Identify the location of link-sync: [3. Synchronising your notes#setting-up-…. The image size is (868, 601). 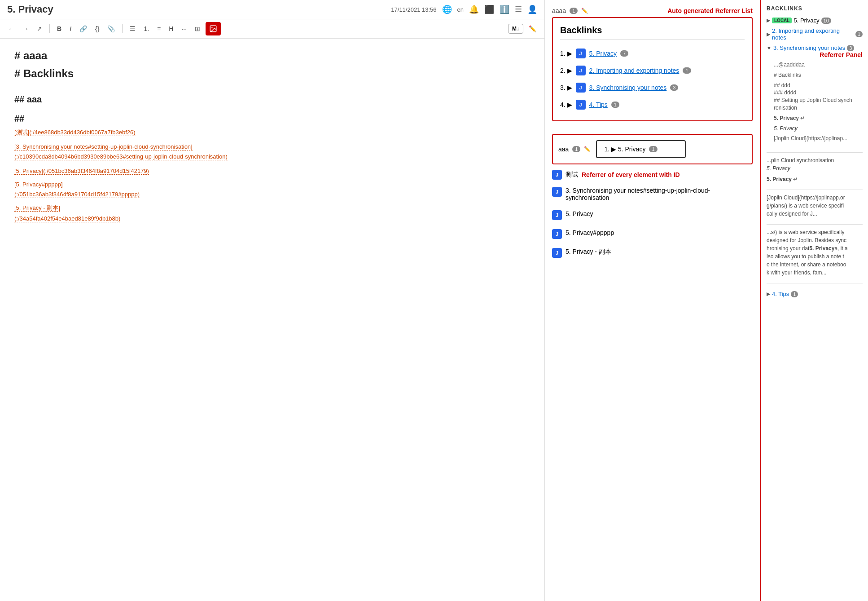
(103, 147).